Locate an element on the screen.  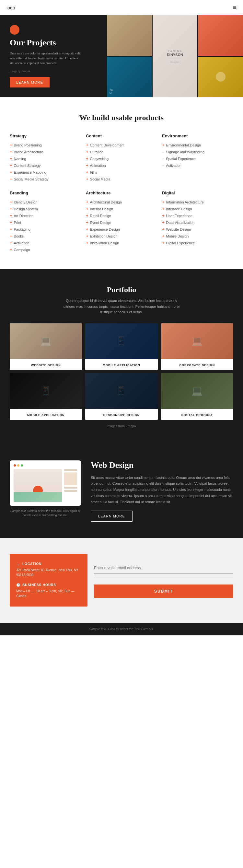
services-icon-2-1: – is located at coordinates (163, 152).